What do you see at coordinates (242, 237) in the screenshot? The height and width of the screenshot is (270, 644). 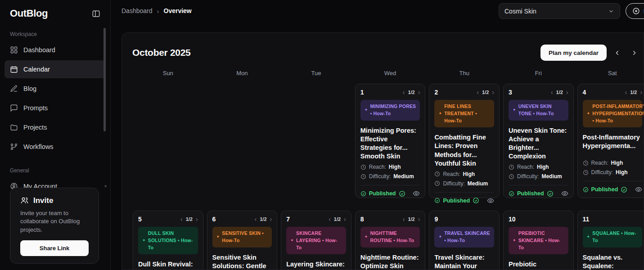 I see `topic-badge: ✦ SENSITIVE SKIN • How-To` at bounding box center [242, 237].